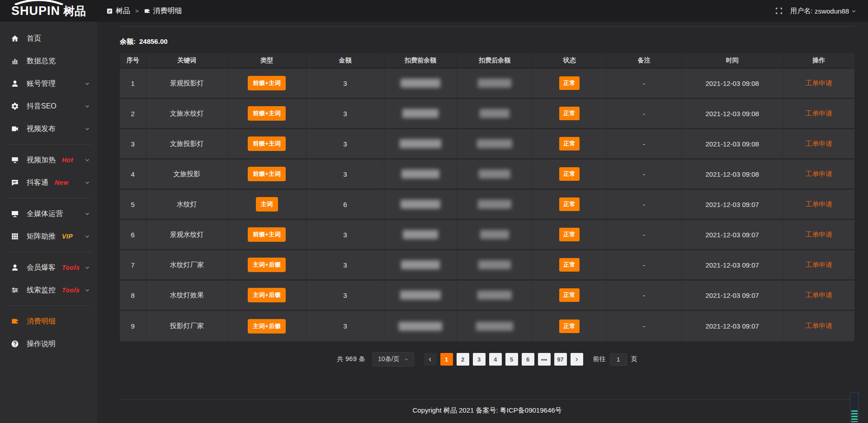 This screenshot has width=868, height=423. I want to click on page-button-1: 1, so click(447, 359).